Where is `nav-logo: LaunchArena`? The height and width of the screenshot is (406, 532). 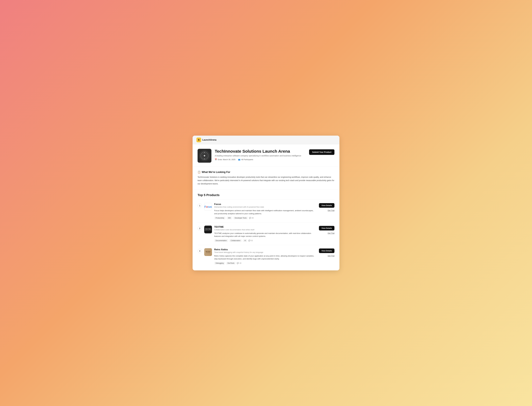 nav-logo: LaunchArena is located at coordinates (206, 140).